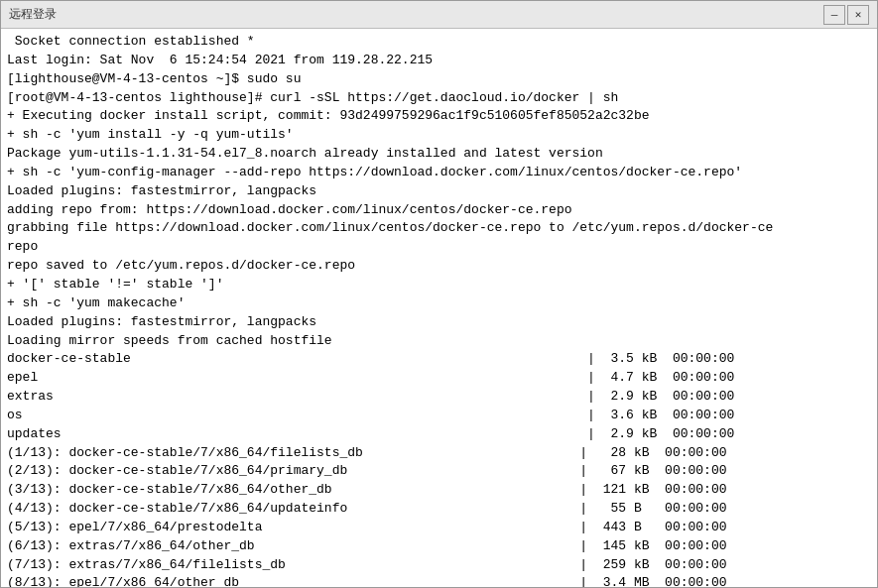 The height and width of the screenshot is (588, 878). What do you see at coordinates (439, 341) in the screenshot?
I see `terminal-line: Loading mirror speeds from cached hostfi…` at bounding box center [439, 341].